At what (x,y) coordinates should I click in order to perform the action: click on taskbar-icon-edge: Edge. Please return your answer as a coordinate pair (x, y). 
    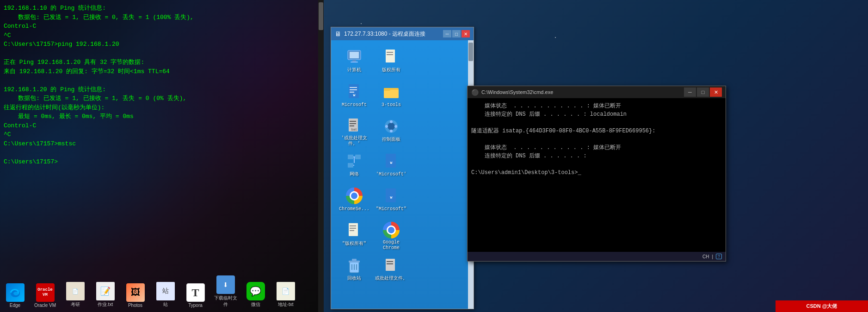
    Looking at the image, I should click on (15, 295).